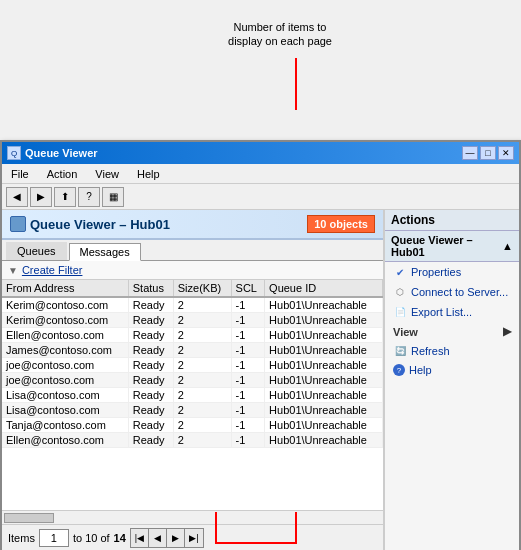  What do you see at coordinates (65, 197) in the screenshot?
I see `toolbar-up: ⬆` at bounding box center [65, 197].